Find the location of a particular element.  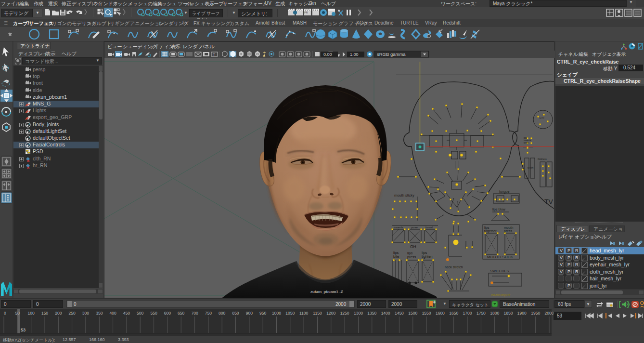

svg-text: 1500 is located at coordinates (413, 313).